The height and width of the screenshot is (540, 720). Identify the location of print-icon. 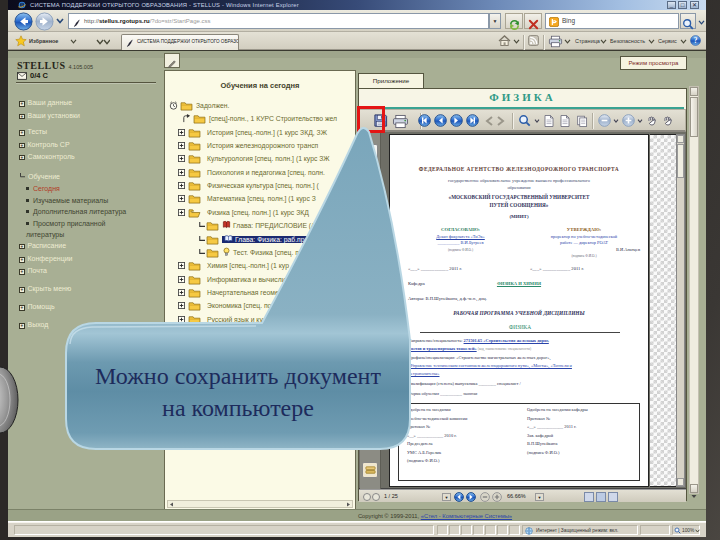
(556, 42).